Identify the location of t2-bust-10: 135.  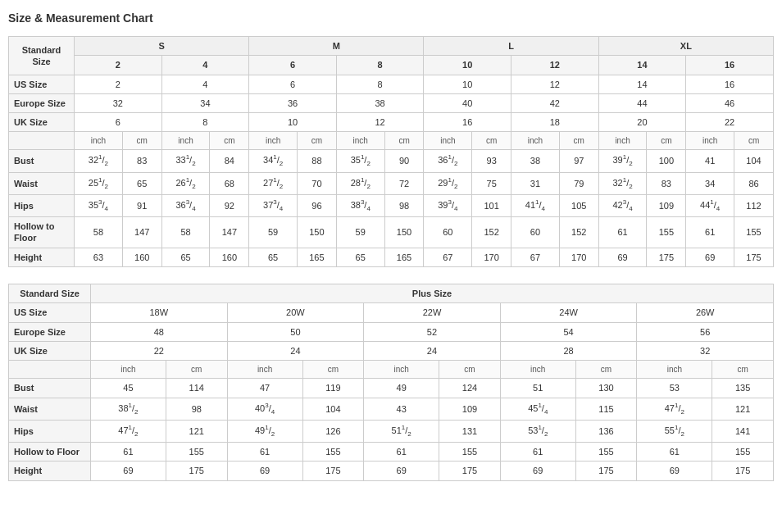
(743, 389).